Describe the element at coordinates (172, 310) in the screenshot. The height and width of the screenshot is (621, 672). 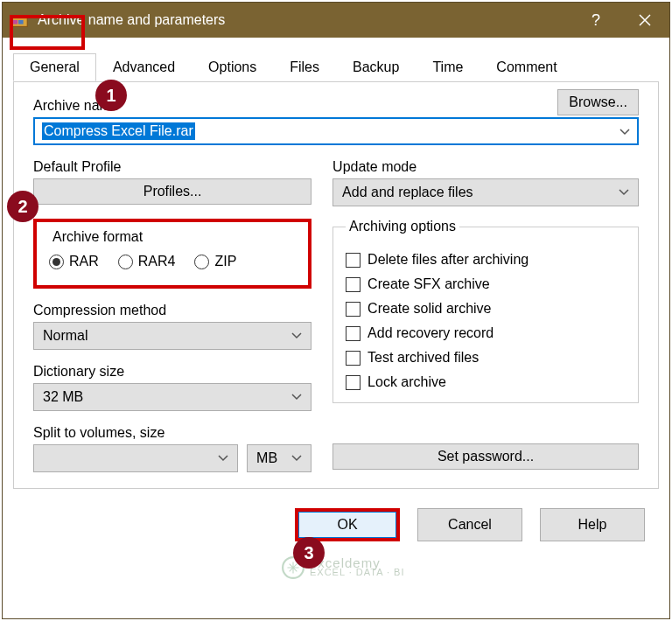
I see `compression-method-label: Compression method` at that location.